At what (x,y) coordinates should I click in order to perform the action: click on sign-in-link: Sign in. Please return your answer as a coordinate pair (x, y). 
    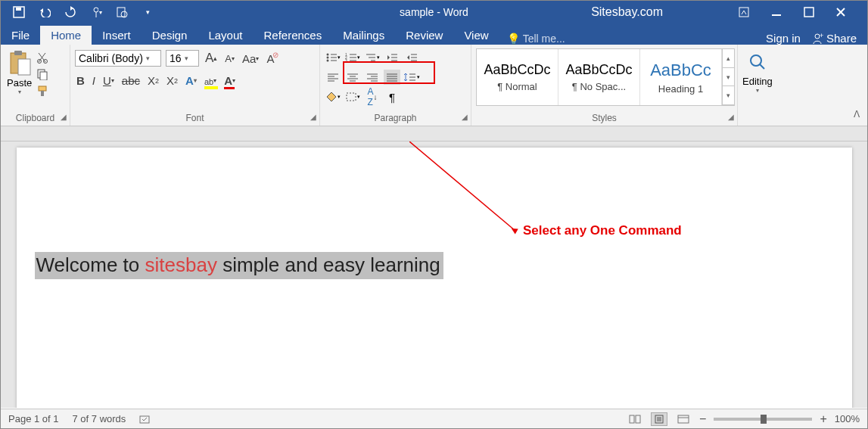
    Looking at the image, I should click on (783, 38).